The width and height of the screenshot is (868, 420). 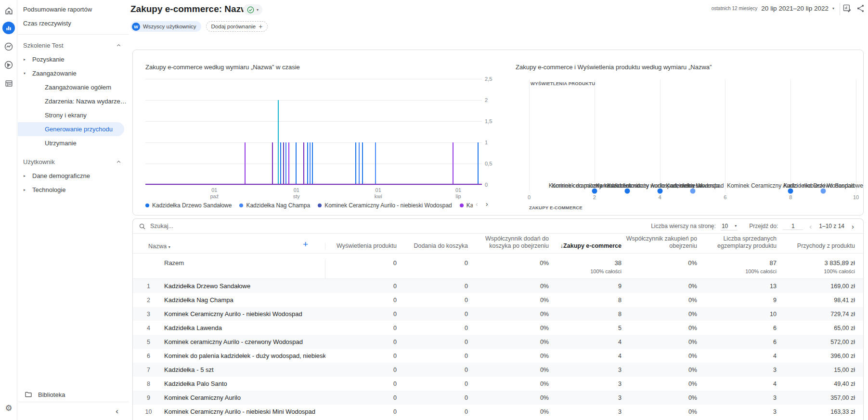 What do you see at coordinates (753, 226) in the screenshot?
I see `pagination-controls: Liczba wierszy na stronę: 10 ▾ Przejdź d…` at bounding box center [753, 226].